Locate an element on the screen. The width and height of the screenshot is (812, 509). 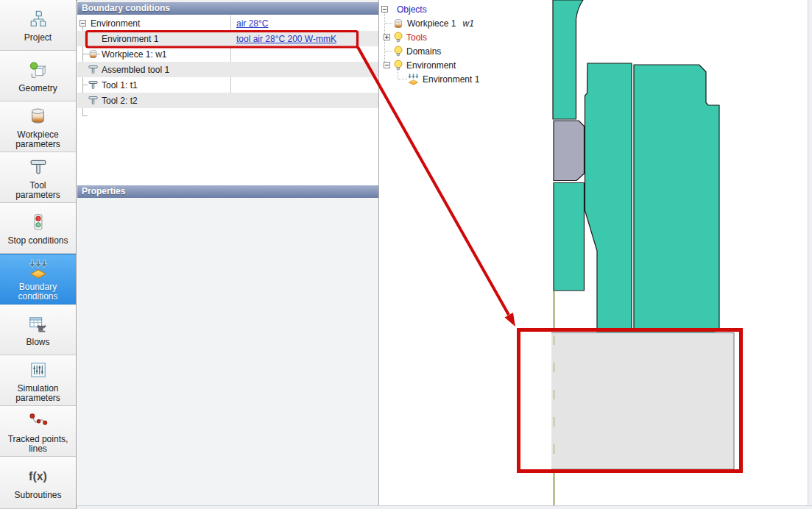
sidebar-item-tracked-points-lines: Tracked points, lines is located at coordinates (38, 431).